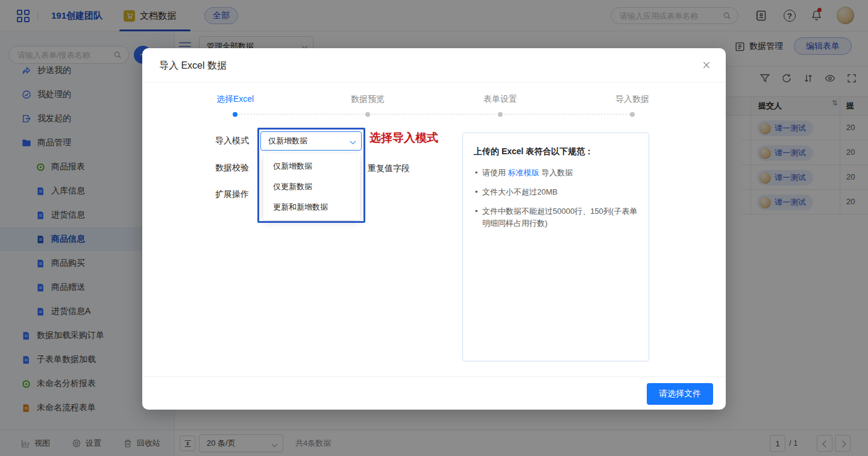 The height and width of the screenshot is (456, 868). Describe the element at coordinates (389, 169) in the screenshot. I see `data-check-text-fragment: 重复值字段` at that location.